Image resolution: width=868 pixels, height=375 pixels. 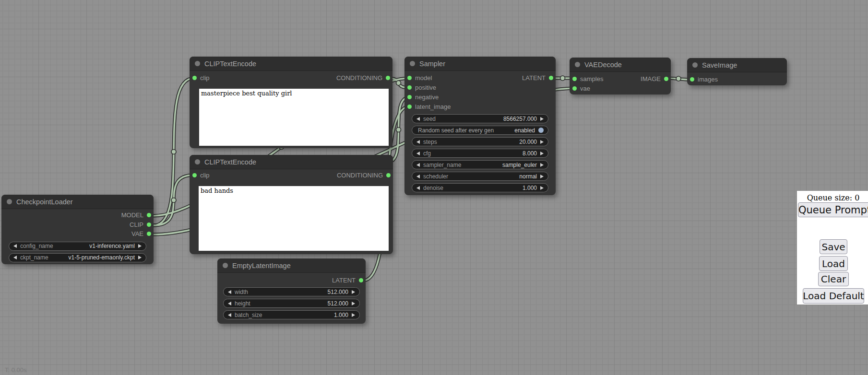 What do you see at coordinates (78, 202) in the screenshot?
I see `node-title-bar: CheckpointLoader` at bounding box center [78, 202].